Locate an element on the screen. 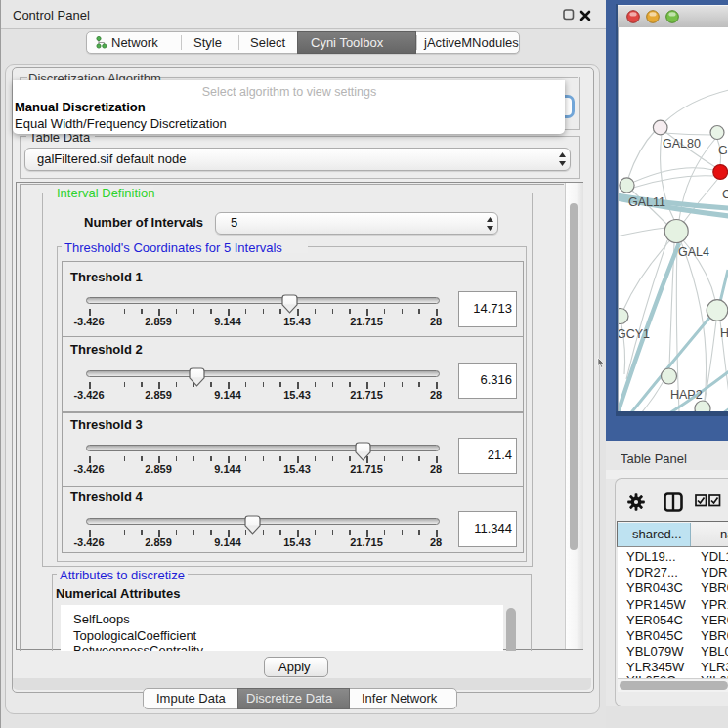  svg-text: GCY1 is located at coordinates (634, 334).